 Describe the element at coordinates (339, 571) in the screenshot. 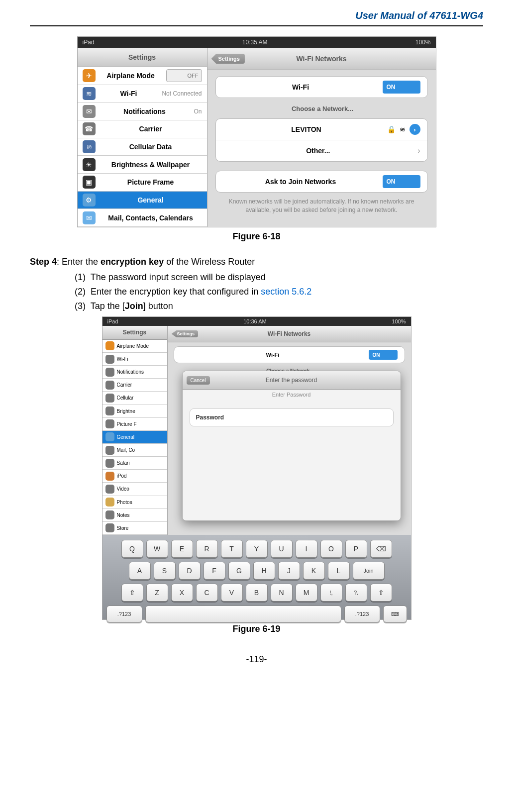

I see `key-l: L` at that location.